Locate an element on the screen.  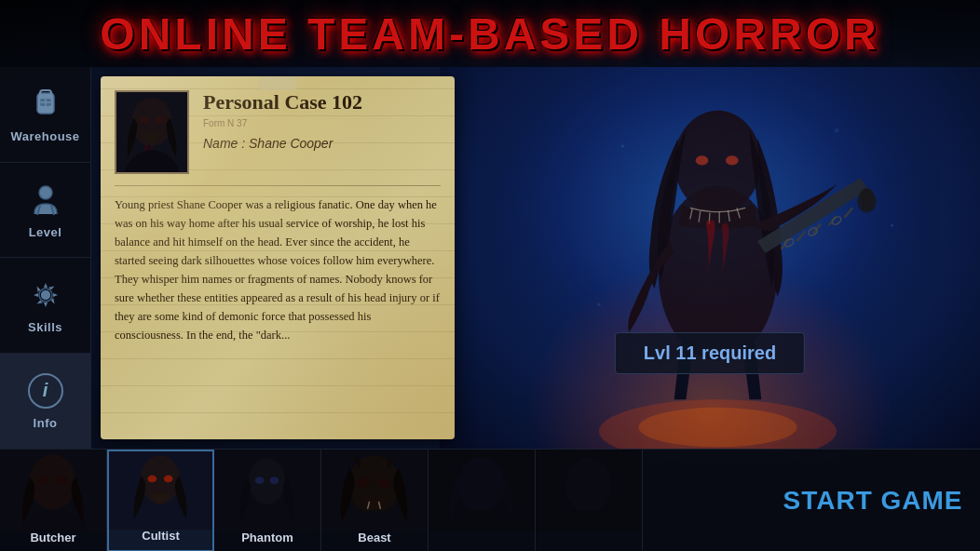
char-slot-beast: Beast is located at coordinates (374, 501).